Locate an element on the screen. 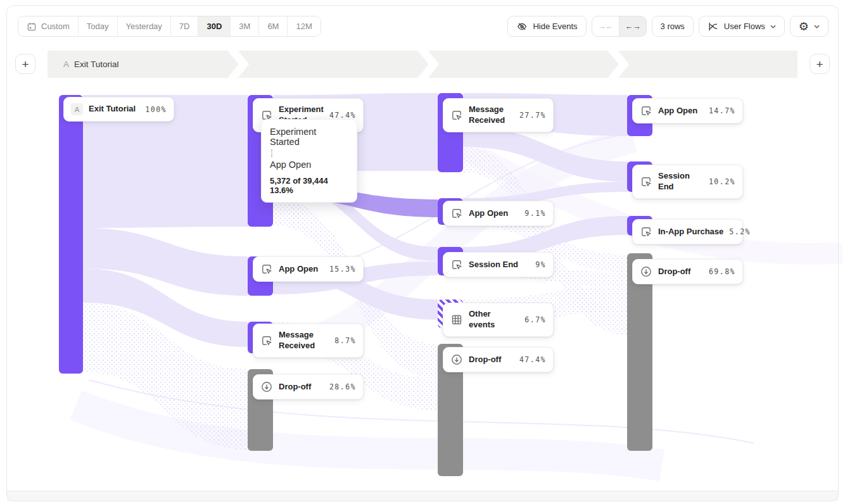 The image size is (845, 504). flow-node-session-end-4: Session End 10.2% is located at coordinates (688, 182).